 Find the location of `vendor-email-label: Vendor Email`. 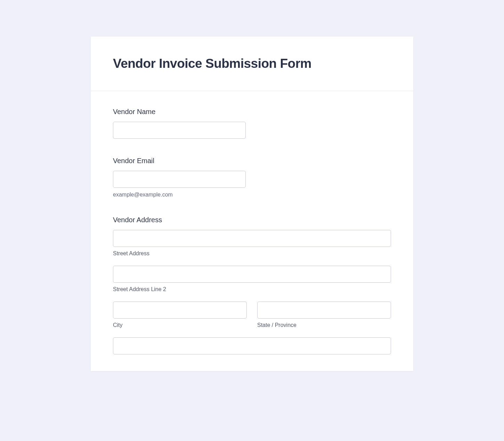

vendor-email-label: Vendor Email is located at coordinates (252, 161).